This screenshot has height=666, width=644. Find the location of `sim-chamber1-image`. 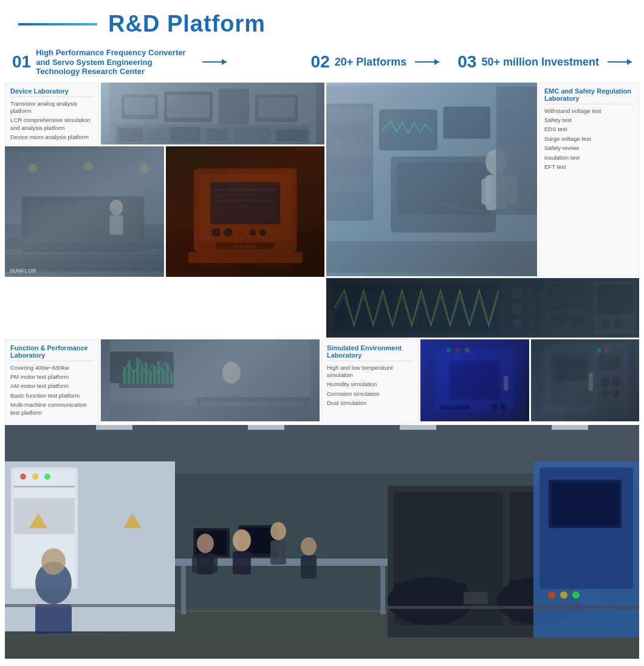

sim-chamber1-image is located at coordinates (475, 380).